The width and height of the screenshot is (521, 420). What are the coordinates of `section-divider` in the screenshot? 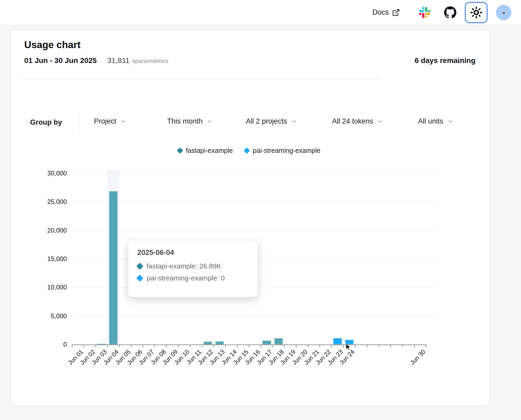 It's located at (201, 79).